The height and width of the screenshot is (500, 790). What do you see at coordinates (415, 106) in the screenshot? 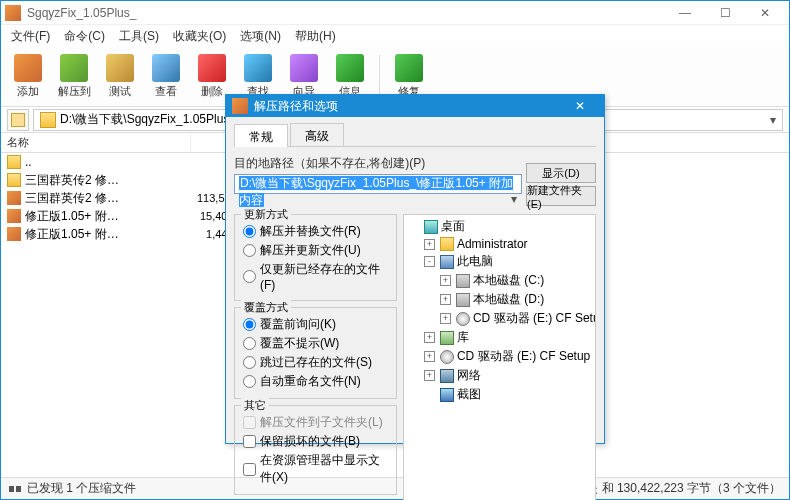
I see `dialog-titlebar: 解压路径和选项 ✕` at bounding box center [415, 106].